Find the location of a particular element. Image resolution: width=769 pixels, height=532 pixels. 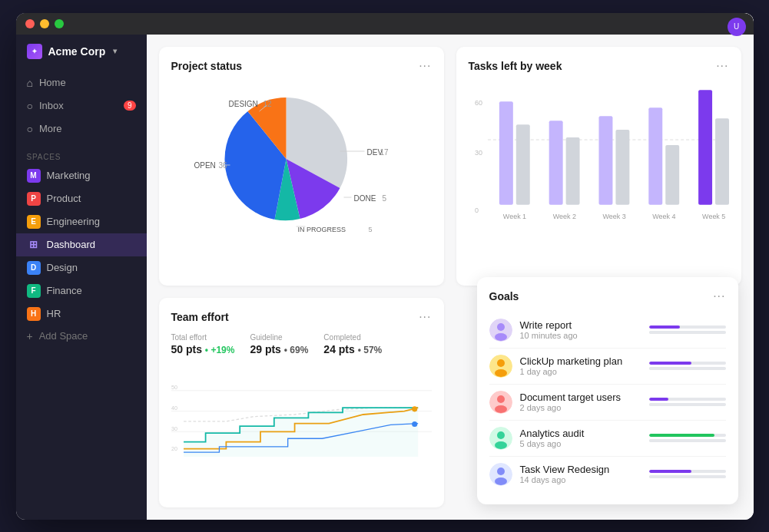

stat-total-label: Total effort is located at coordinates (203, 338).